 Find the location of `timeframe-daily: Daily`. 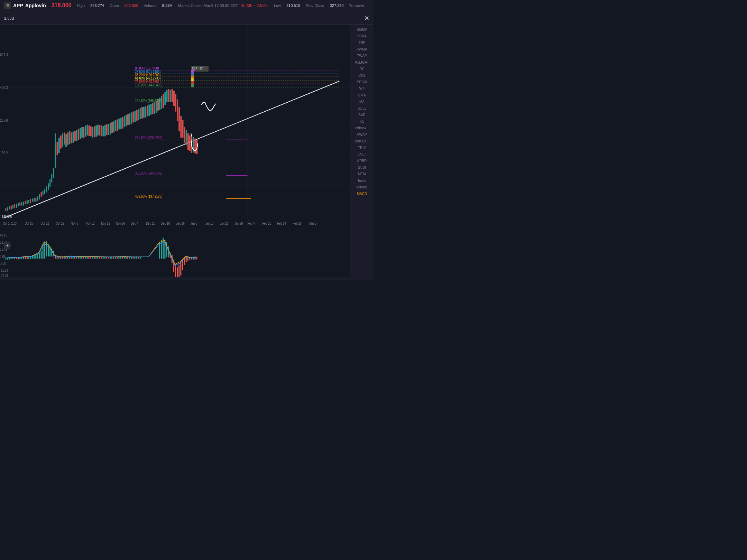

timeframe-daily: Daily is located at coordinates (21, 280).